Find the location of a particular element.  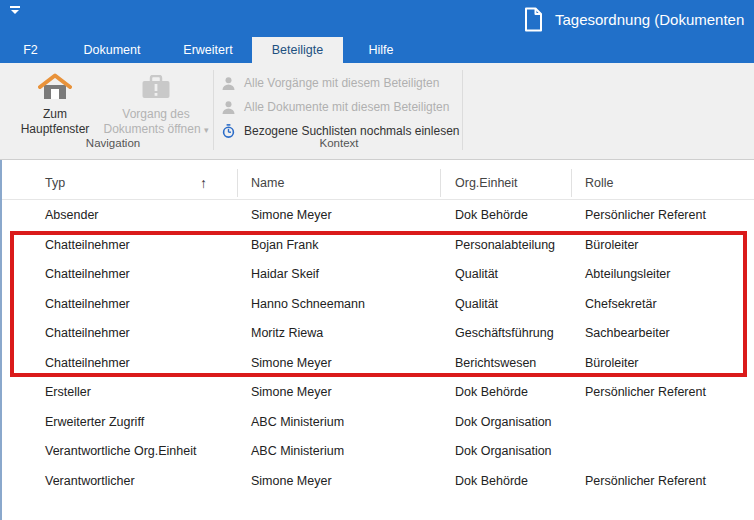

alle-vorgaenge-button: Alle Vorgänge mit diesem Beteiligten is located at coordinates (340, 83).